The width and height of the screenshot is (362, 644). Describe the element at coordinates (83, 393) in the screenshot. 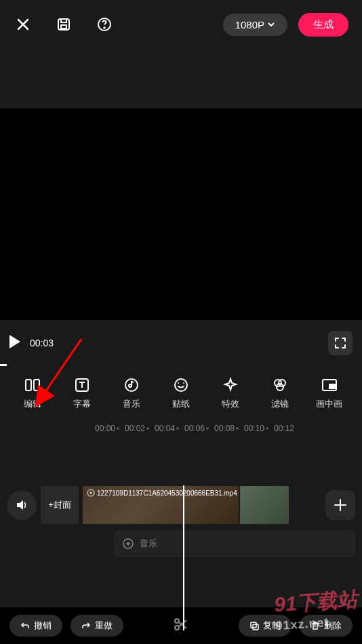

I see `tool-subtitle: 字幕` at that location.